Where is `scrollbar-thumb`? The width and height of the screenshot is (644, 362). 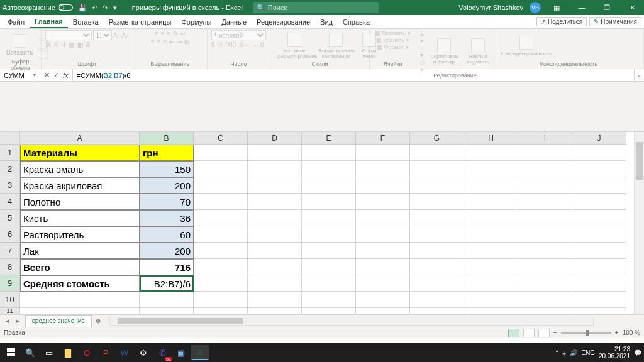
scrollbar-thumb is located at coordinates (639, 161).